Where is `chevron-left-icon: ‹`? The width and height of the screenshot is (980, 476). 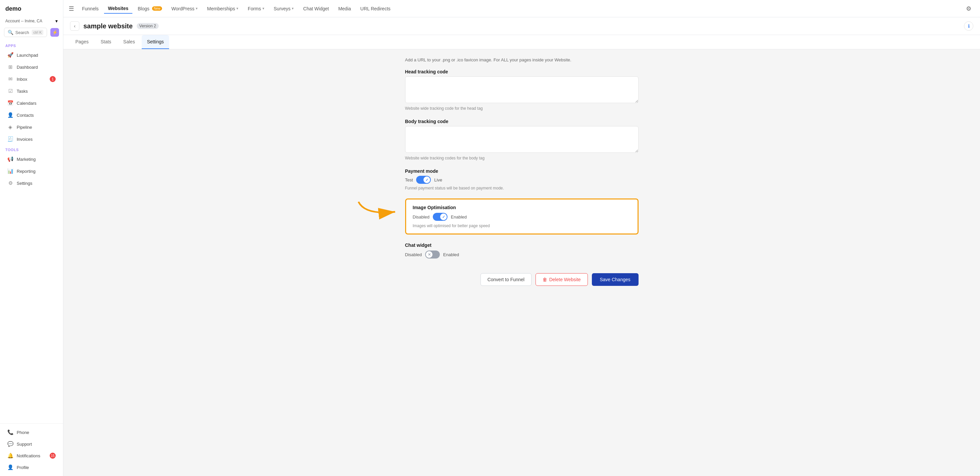 chevron-left-icon: ‹ is located at coordinates (75, 26).